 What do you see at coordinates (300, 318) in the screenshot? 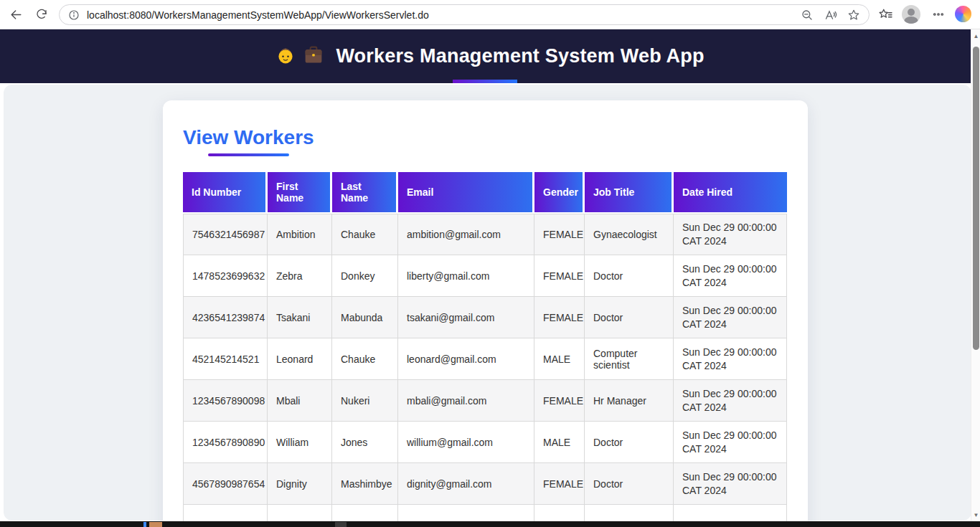
I see `table-cell: Tsakani` at bounding box center [300, 318].